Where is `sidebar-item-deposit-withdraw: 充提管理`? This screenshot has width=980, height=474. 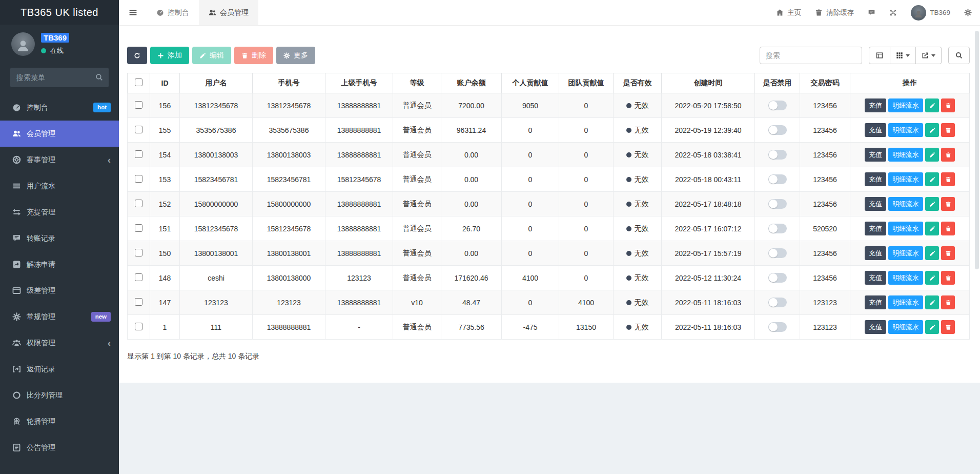 sidebar-item-deposit-withdraw: 充提管理 is located at coordinates (59, 212).